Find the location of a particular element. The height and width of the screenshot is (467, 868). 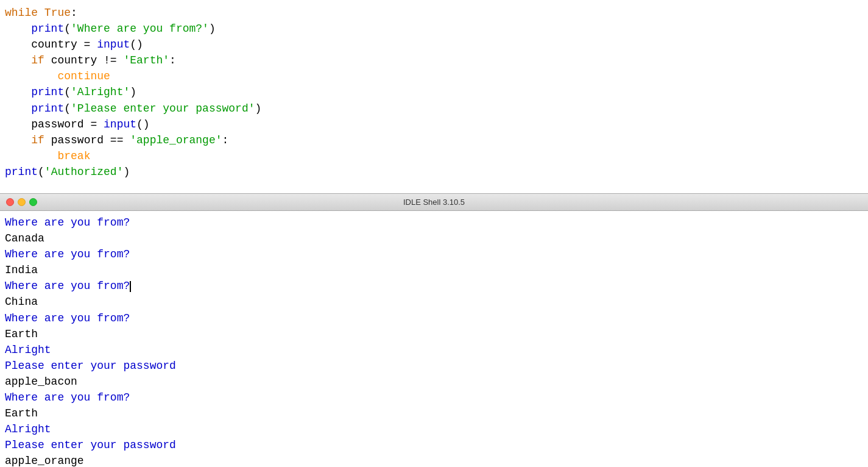

code-line: country = input() is located at coordinates (434, 45).